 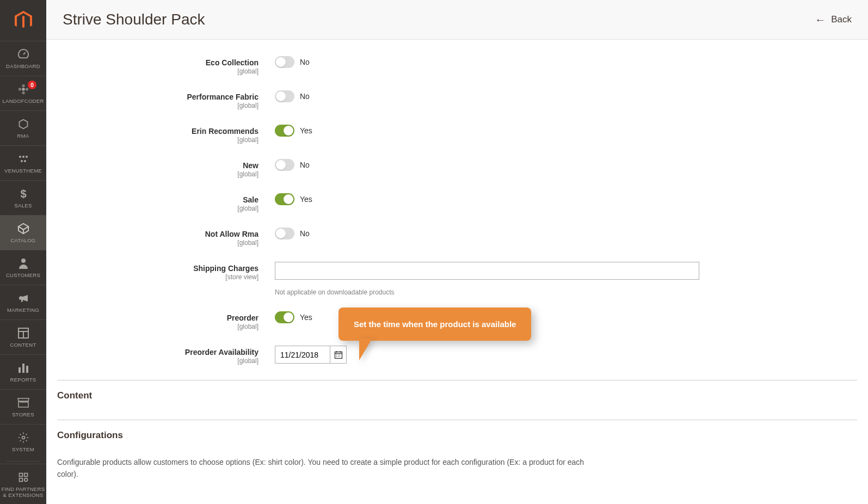 What do you see at coordinates (23, 194) in the screenshot?
I see `dollar-icon: $` at bounding box center [23, 194].